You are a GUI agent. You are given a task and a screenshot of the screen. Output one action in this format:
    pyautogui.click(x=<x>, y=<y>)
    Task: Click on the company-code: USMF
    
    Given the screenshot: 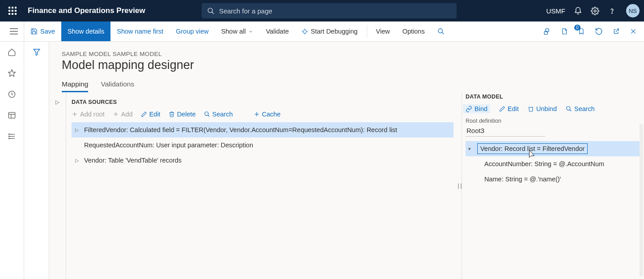 What is the action you would take?
    pyautogui.click(x=556, y=11)
    